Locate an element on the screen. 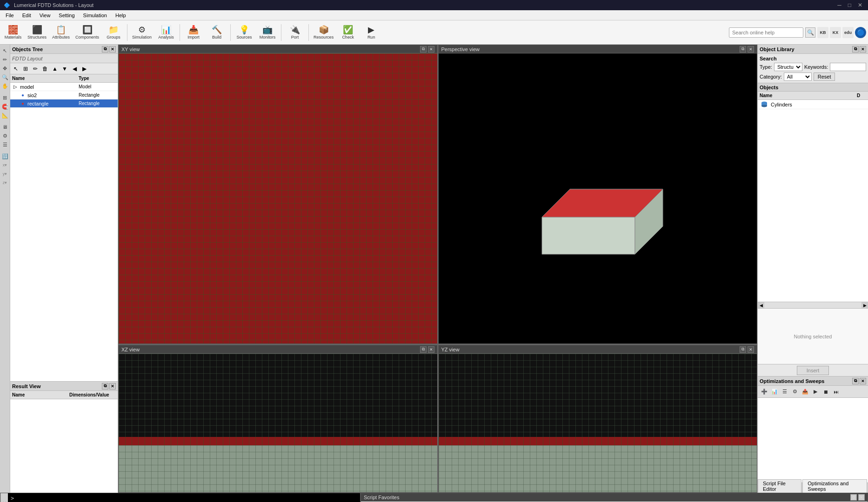 The width and height of the screenshot is (868, 502). toolbar-check-btn: ✅ Check is located at coordinates (348, 33).